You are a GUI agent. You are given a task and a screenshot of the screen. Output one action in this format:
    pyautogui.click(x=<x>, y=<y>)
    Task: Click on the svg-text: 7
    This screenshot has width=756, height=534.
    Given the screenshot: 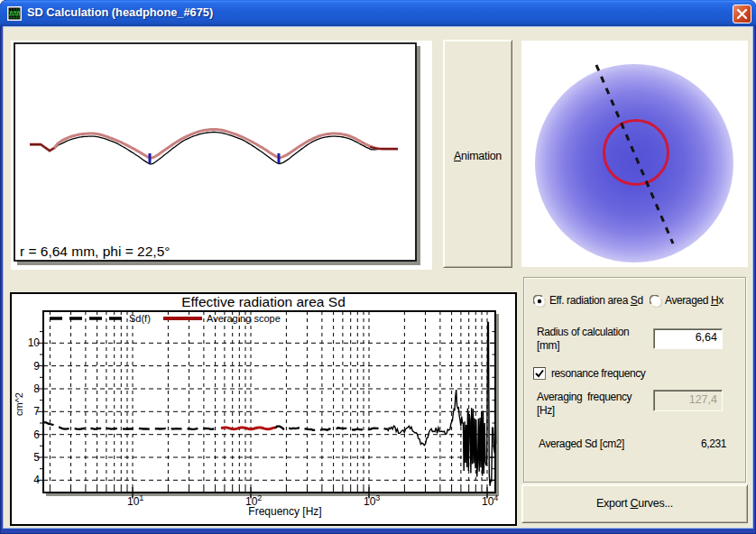 What is the action you would take?
    pyautogui.click(x=36, y=411)
    